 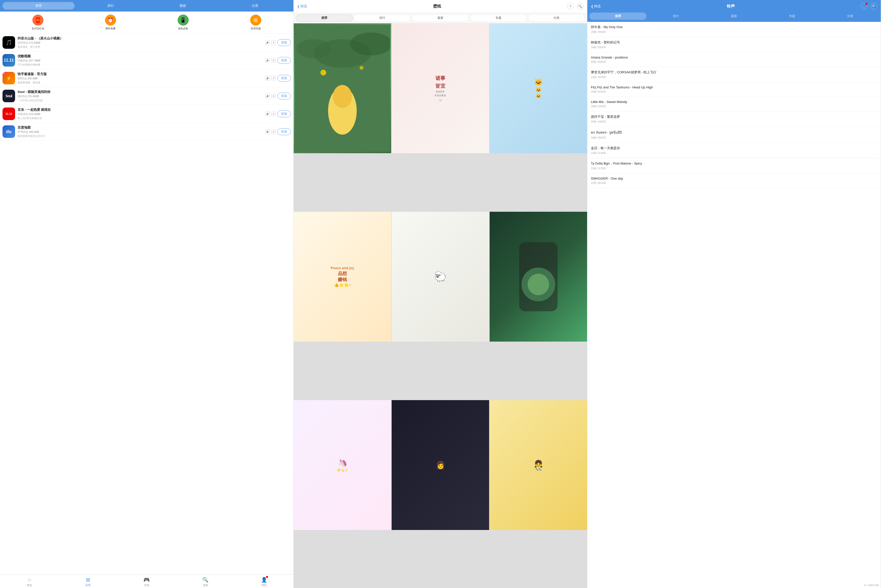 I want to click on topics-label: 应用专题, so click(x=256, y=28).